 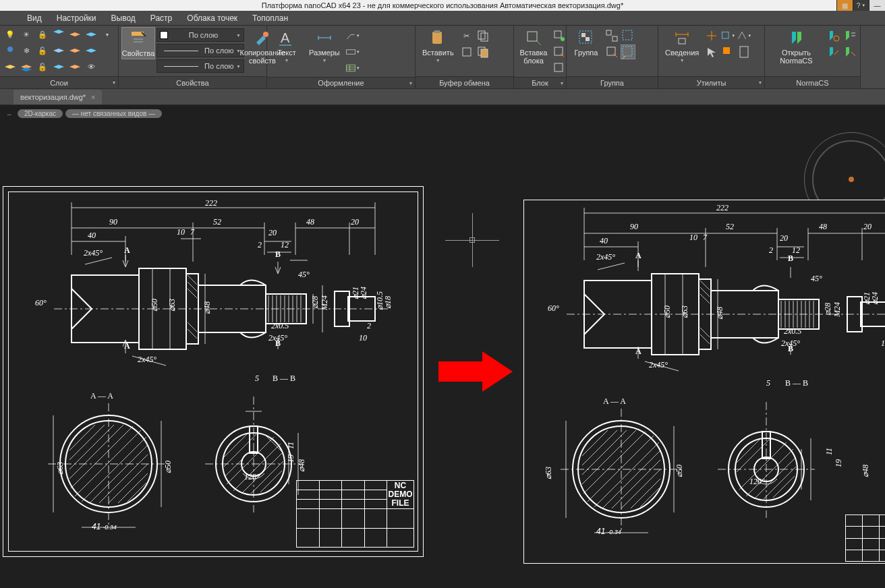 What do you see at coordinates (59, 51) in the screenshot?
I see `layers-panel-body: 💡 ☀ 🔒 ▼ ❄ 🔓` at bounding box center [59, 51].